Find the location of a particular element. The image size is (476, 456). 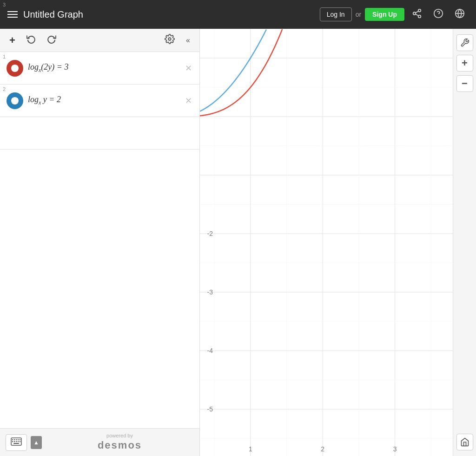

zoom-out-button: − is located at coordinates (465, 84).